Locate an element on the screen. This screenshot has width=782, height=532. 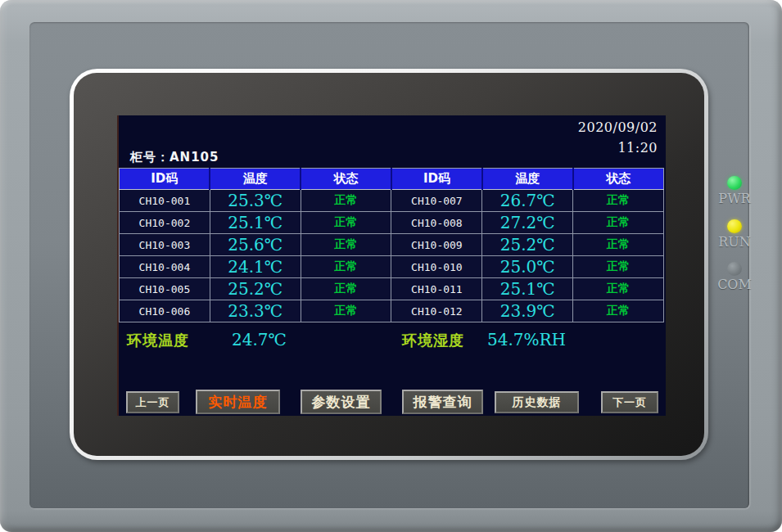
date-text: 2020/09/02 is located at coordinates (617, 128).